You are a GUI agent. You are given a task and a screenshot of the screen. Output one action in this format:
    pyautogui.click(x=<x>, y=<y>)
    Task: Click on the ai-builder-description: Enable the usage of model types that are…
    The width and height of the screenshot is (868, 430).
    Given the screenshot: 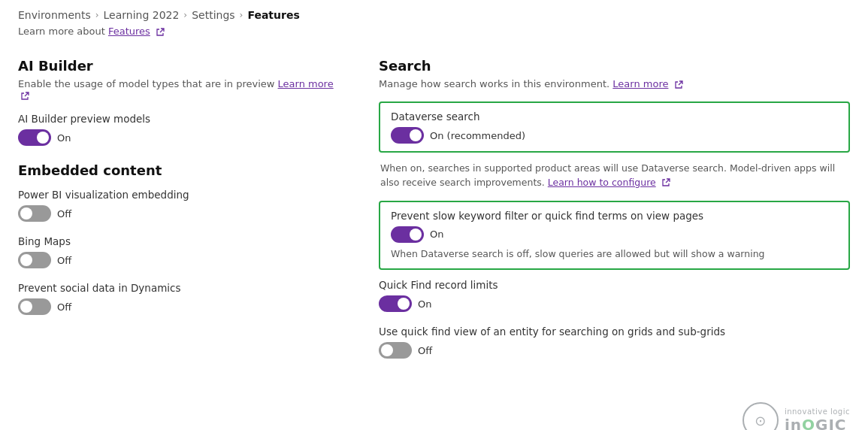 What is the action you would take?
    pyautogui.click(x=176, y=89)
    